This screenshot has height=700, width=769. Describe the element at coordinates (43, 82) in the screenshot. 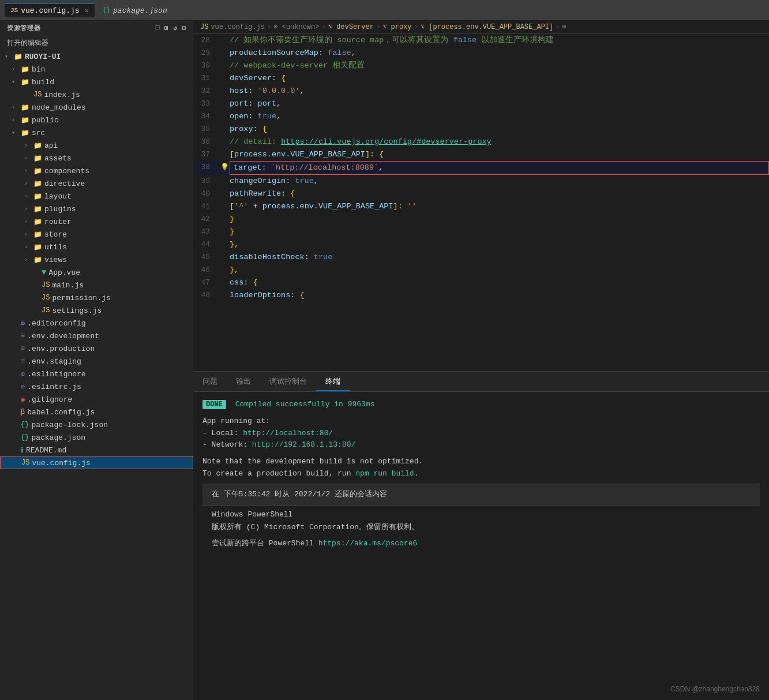

I see `tree-label-build: build` at that location.